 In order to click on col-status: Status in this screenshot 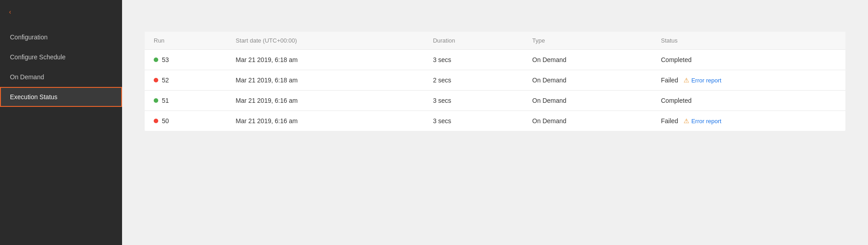, I will do `click(749, 41)`.